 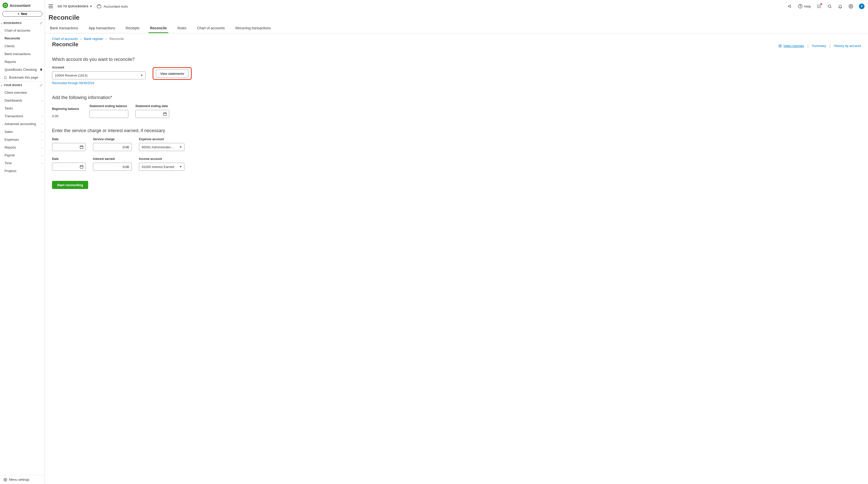 What do you see at coordinates (99, 83) in the screenshot?
I see `reconciled-through-link: Reconciled through 09/30/2024` at bounding box center [99, 83].